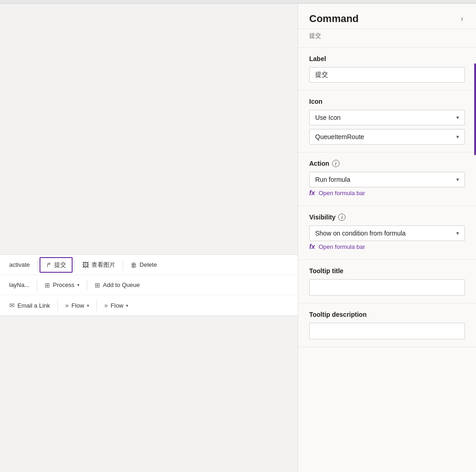  I want to click on visibility-info-icon: i, so click(342, 217).